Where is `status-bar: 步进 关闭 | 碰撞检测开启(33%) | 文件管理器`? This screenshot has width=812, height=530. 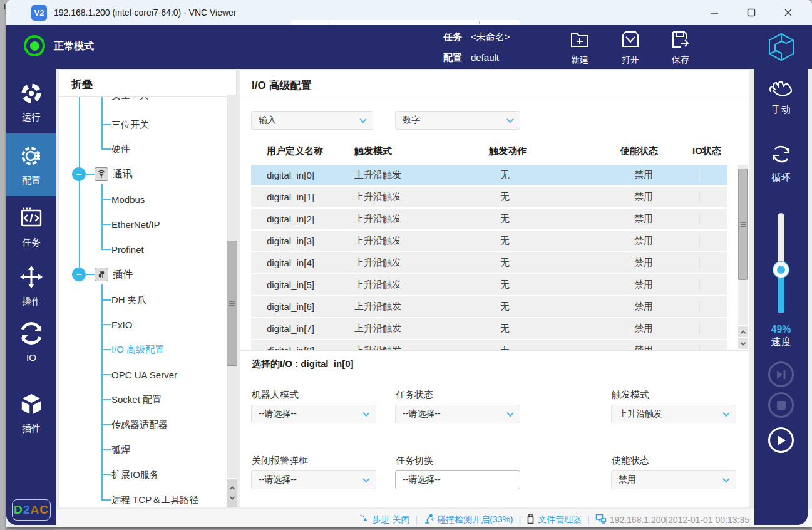 status-bar: 步进 关闭 | 碰撞检测开启(33%) | 文件管理器 is located at coordinates (434, 518).